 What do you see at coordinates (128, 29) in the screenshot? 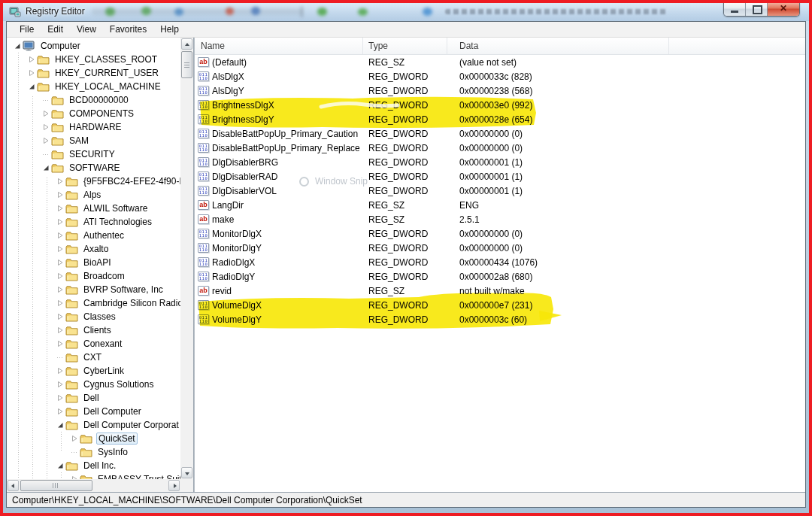
I see `menu-favorites: Favorites` at bounding box center [128, 29].